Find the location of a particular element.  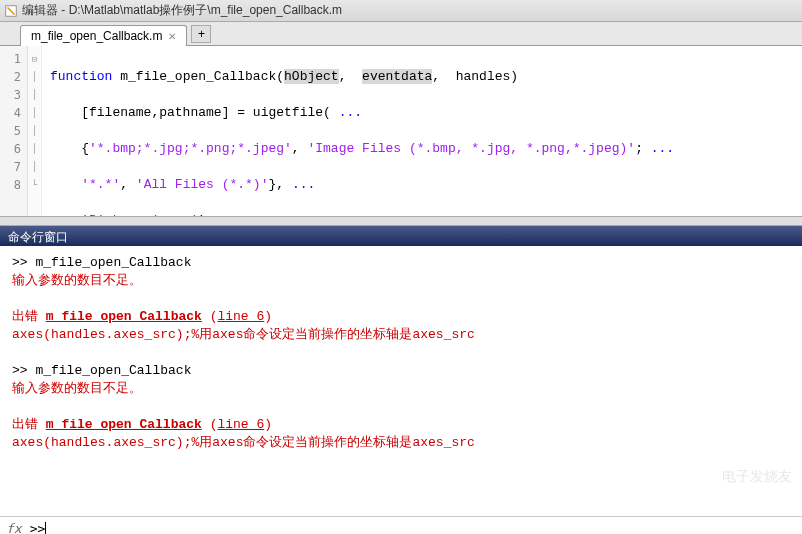

string: 'Pick an image' is located at coordinates (140, 214).